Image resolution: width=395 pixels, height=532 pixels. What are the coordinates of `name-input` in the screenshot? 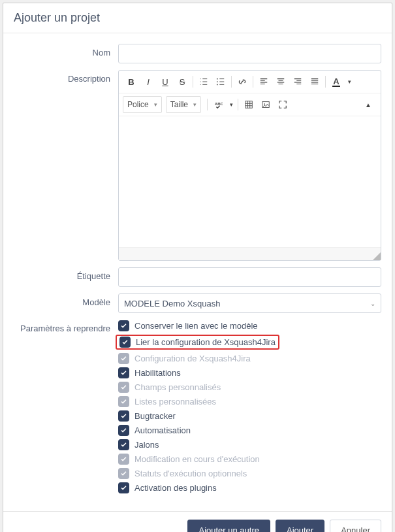 It's located at (249, 54).